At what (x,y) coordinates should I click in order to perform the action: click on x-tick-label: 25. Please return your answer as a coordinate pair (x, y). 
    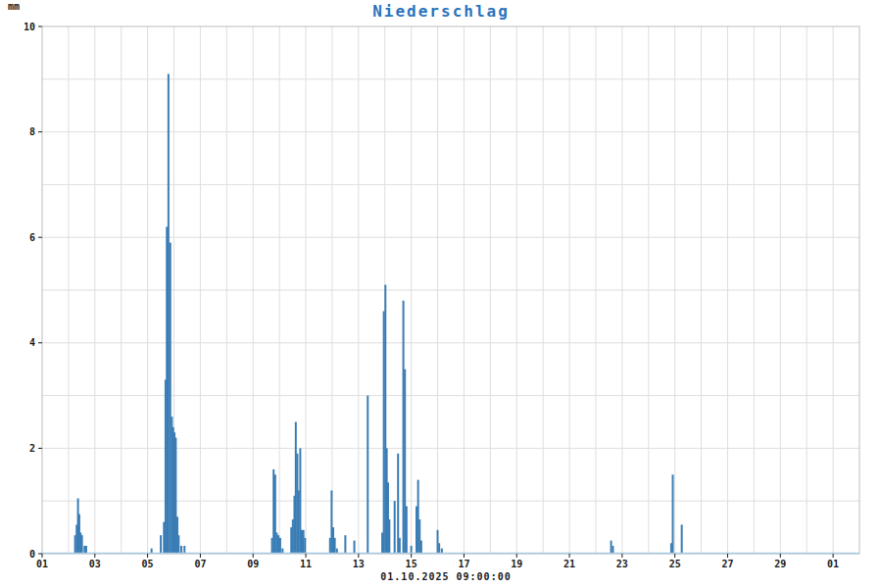
    Looking at the image, I should click on (675, 564).